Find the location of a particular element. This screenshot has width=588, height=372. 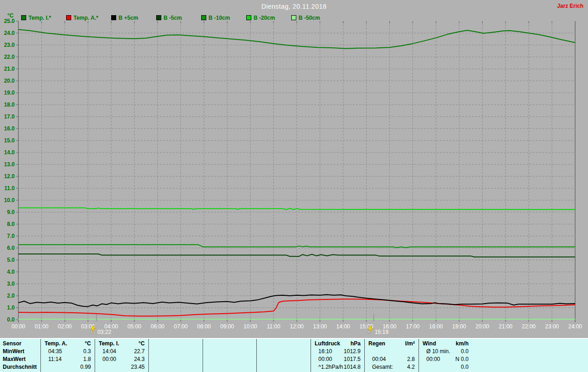

x-axis-label: 08:00 is located at coordinates (204, 327).